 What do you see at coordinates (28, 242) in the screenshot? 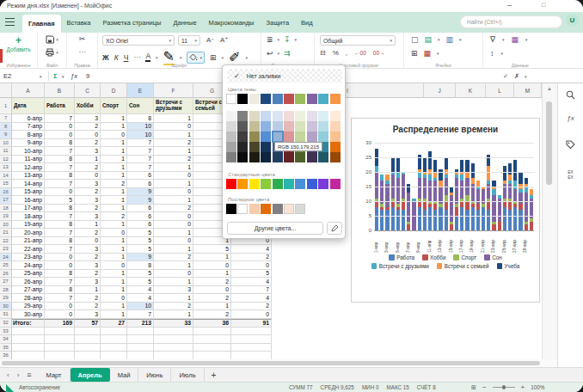
I see `date-cell: 21-апр` at bounding box center [28, 242].